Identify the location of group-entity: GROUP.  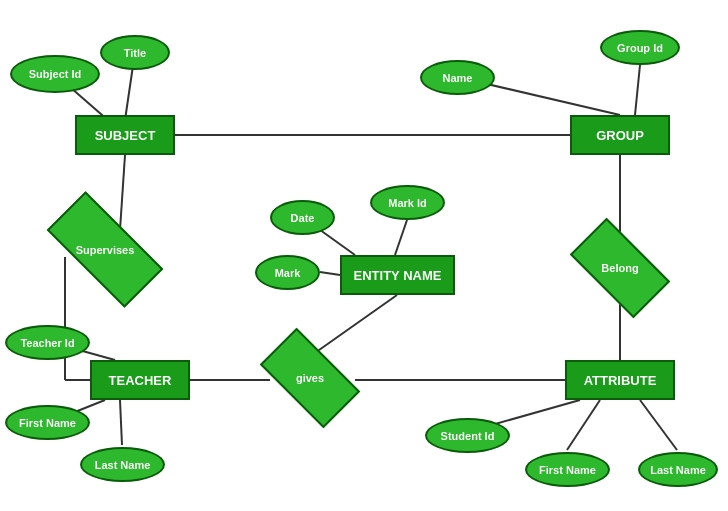
(620, 135).